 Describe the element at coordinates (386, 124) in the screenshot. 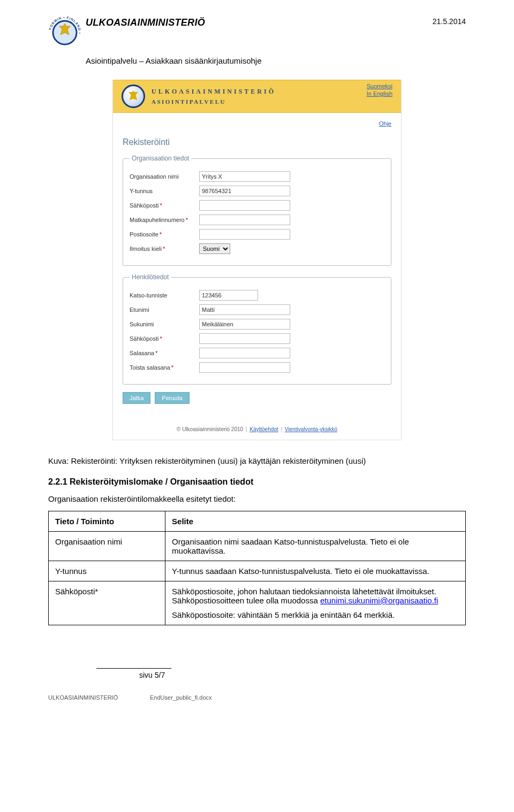

I see `help-link: Ohje` at that location.